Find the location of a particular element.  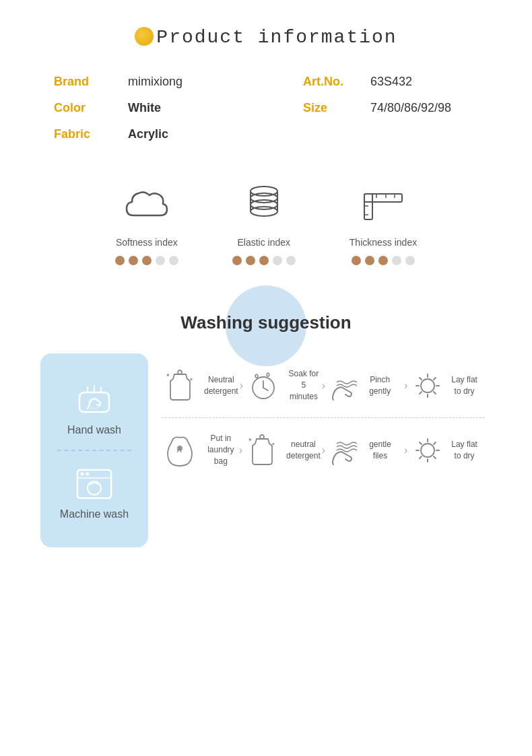

elastic-index-item: Elastic index is located at coordinates (264, 224).